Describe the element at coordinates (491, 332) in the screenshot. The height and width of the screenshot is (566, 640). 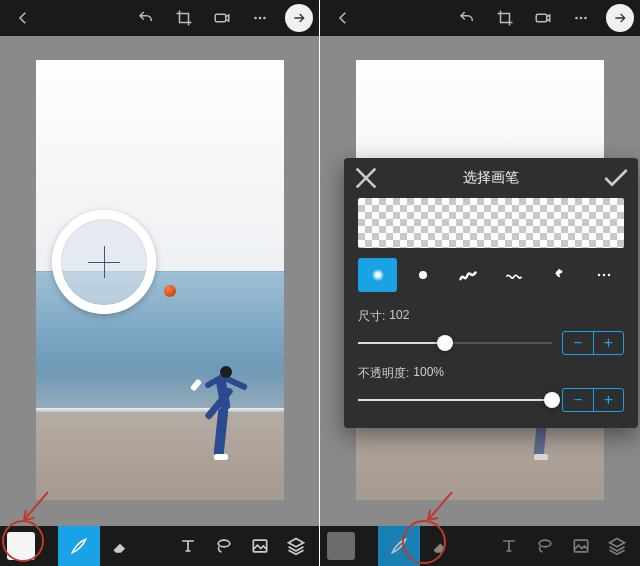
I see `size-row: 尺寸: 102 − +` at that location.